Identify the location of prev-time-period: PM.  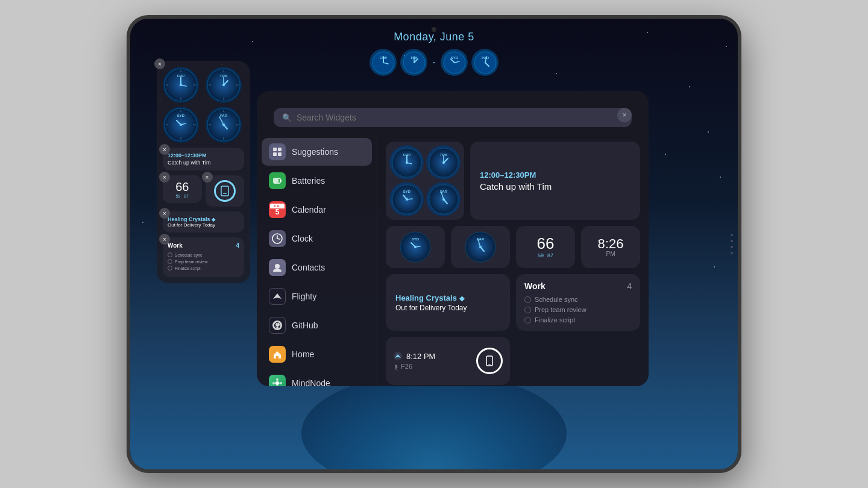
(611, 254).